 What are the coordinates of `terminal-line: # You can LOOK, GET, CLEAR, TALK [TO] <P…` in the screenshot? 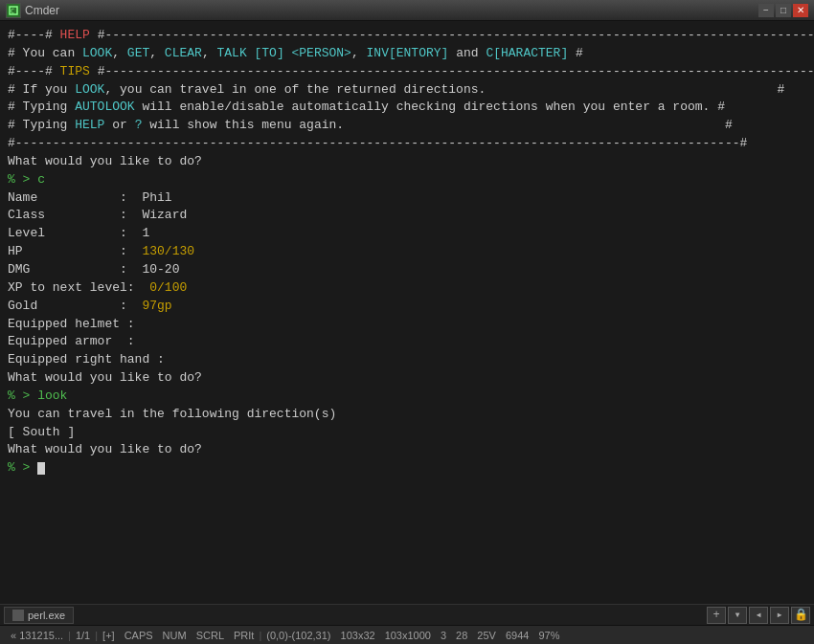 It's located at (407, 54).